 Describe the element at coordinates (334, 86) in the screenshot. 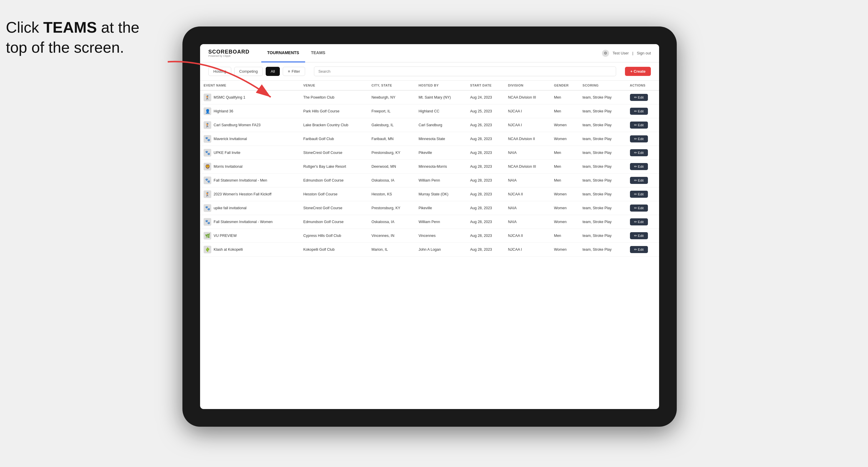

I see `col-venue: VENUE` at that location.